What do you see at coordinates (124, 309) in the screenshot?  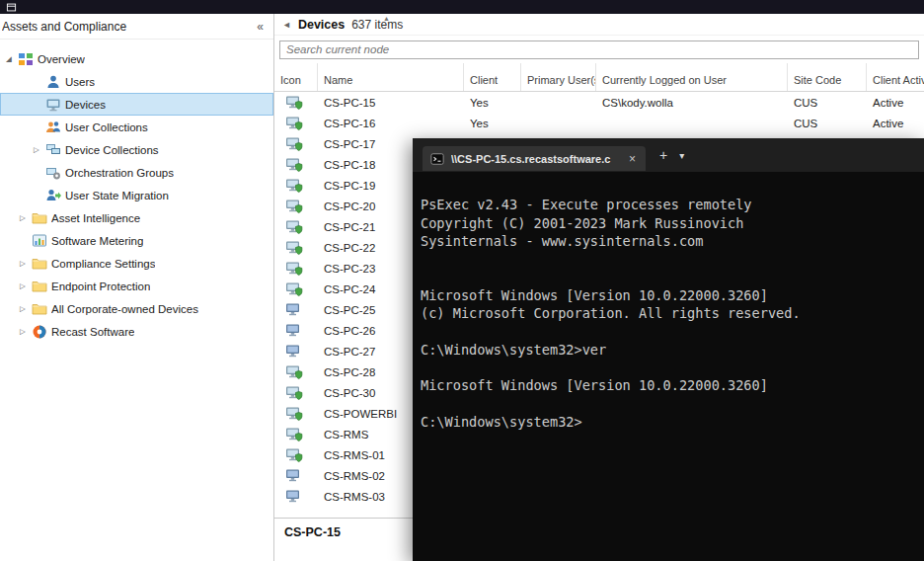 I see `sidebar-item-label: All Corporate-owned Devices` at bounding box center [124, 309].